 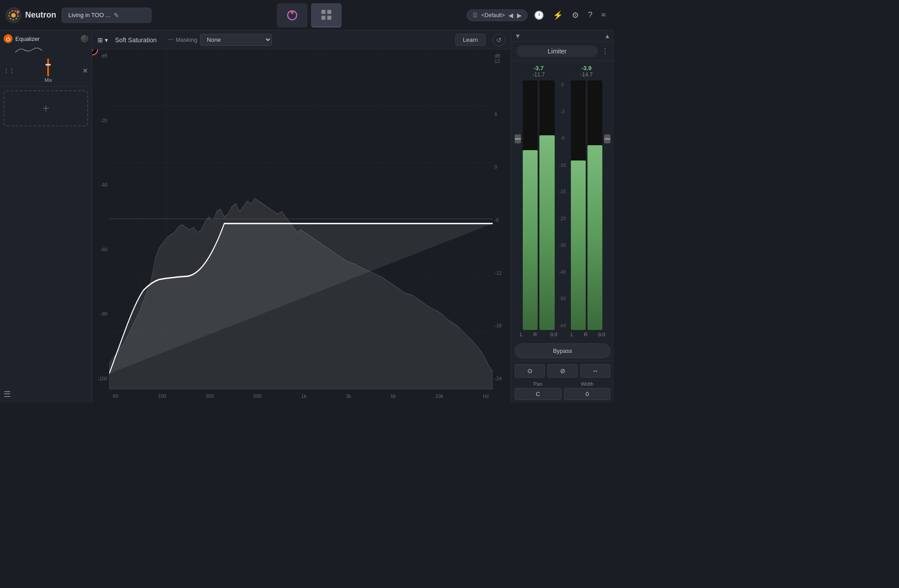 What do you see at coordinates (586, 334) in the screenshot?
I see `right-r-label: R` at bounding box center [586, 334].